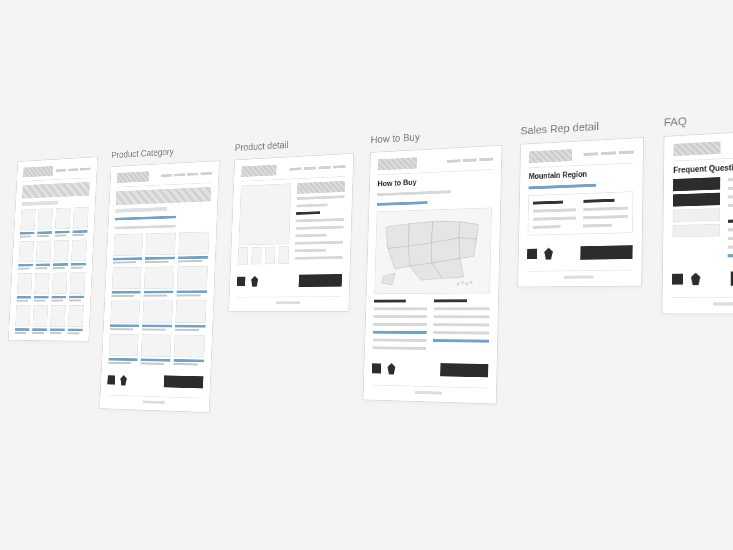 The image size is (733, 550). I want to click on page-title: Mountain Region, so click(582, 174).